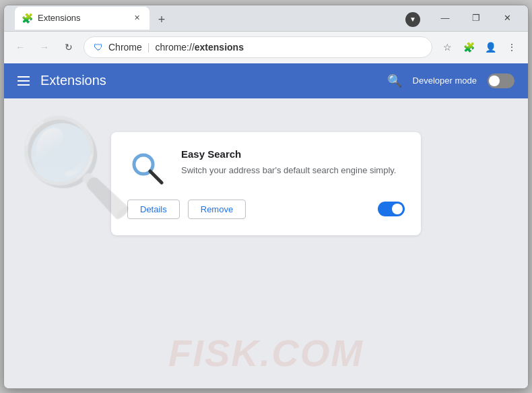 Image resolution: width=532 pixels, height=393 pixels. Describe the element at coordinates (82, 18) in the screenshot. I see `active-tab: 🧩 Extensions ✕` at that location.